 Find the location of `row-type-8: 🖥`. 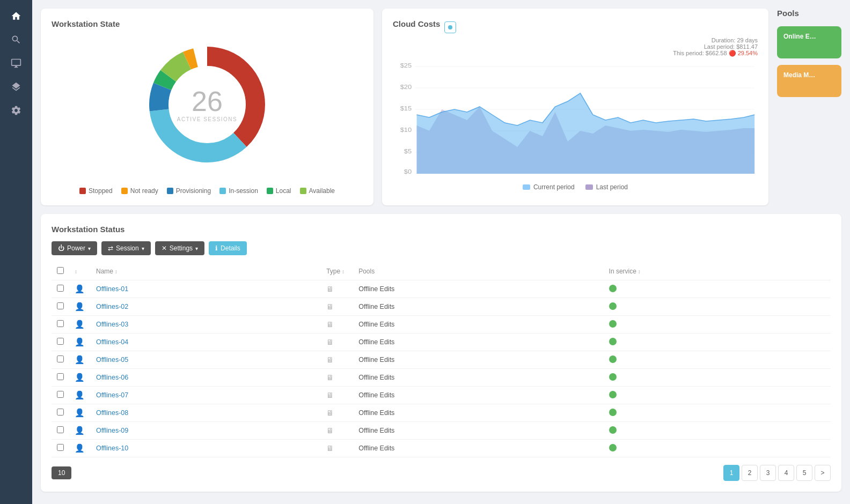

row-type-8: 🖥 is located at coordinates (337, 431).